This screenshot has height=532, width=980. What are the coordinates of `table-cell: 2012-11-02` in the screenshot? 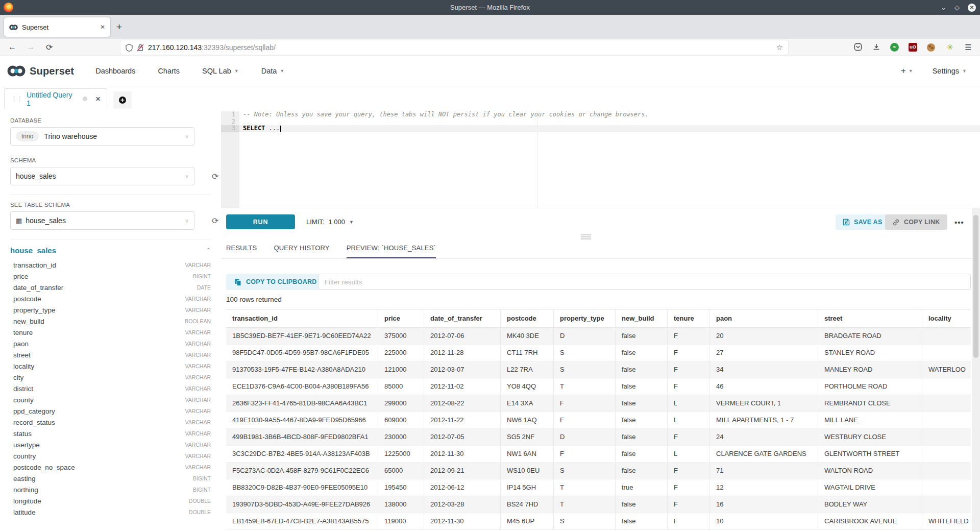 It's located at (462, 386).